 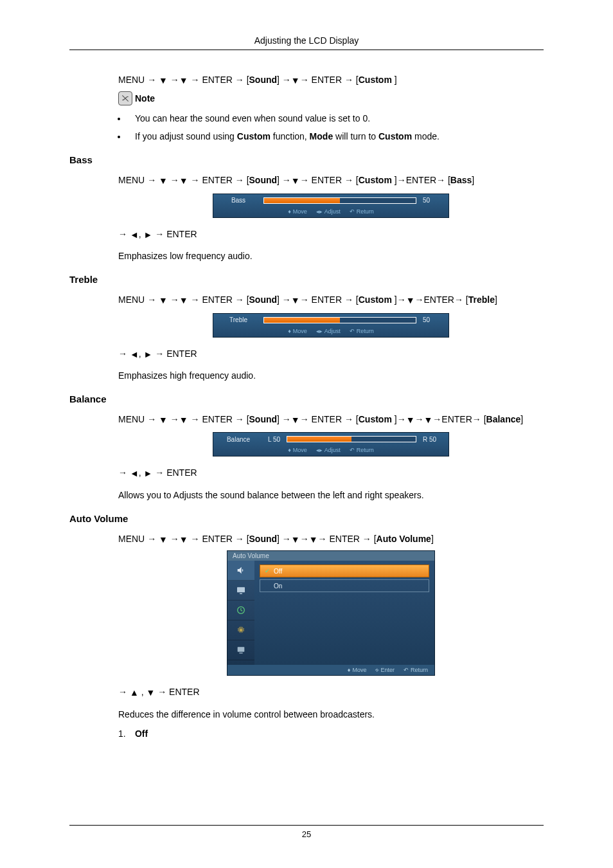 What do you see at coordinates (344, 613) in the screenshot?
I see `osd-option-list: ✔ Off On` at bounding box center [344, 613].